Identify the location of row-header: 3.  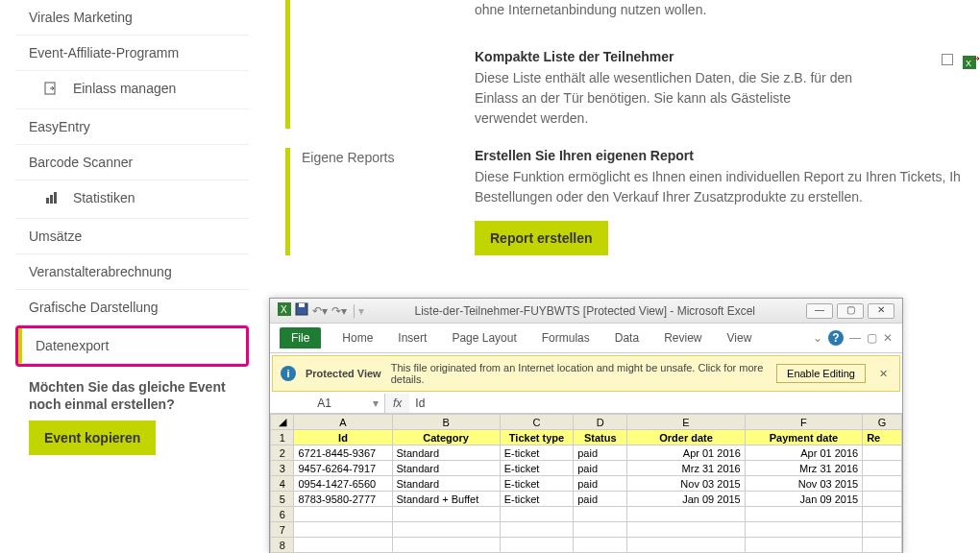
(282, 469).